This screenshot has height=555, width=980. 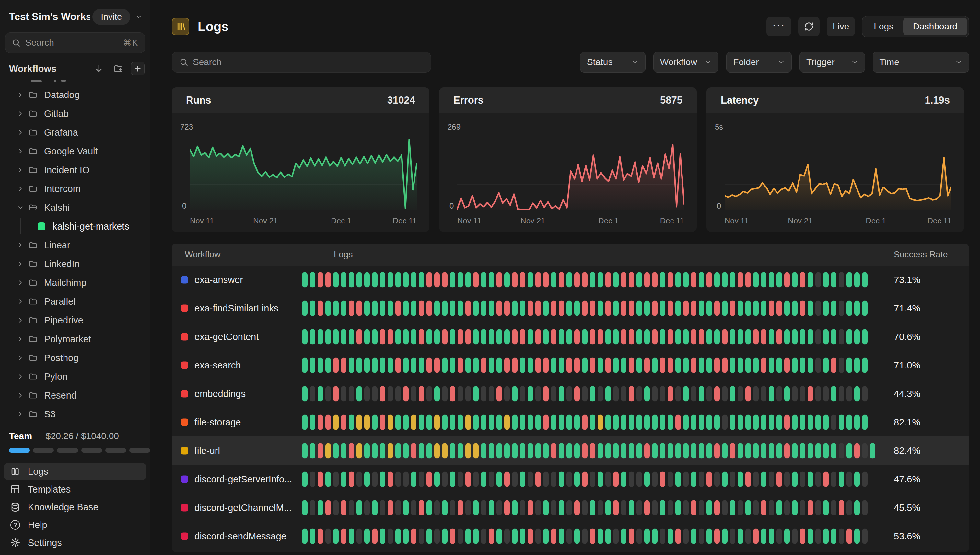 What do you see at coordinates (75, 472) in the screenshot?
I see `sidebar-item-logs: Logs` at bounding box center [75, 472].